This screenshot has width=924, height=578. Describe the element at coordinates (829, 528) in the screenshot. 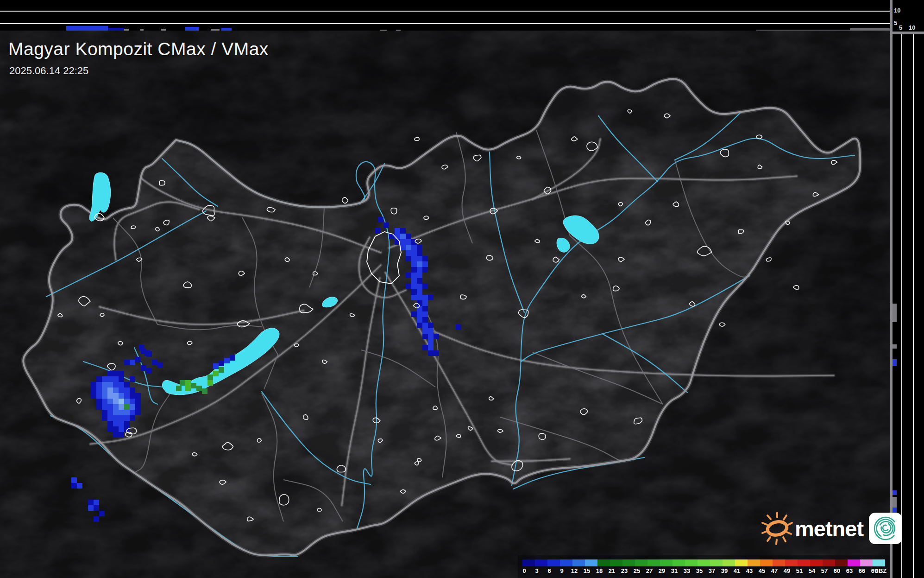

I see `logo-text: metnet` at that location.